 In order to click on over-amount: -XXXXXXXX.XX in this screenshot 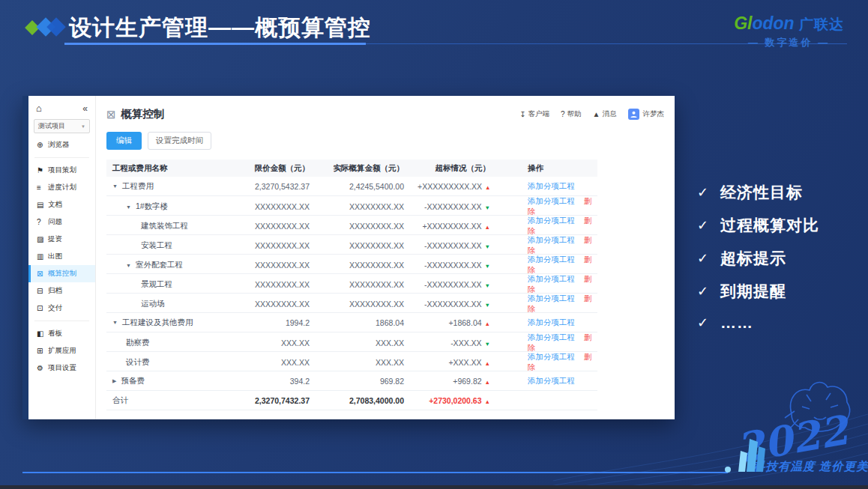, I will do `click(453, 285)`.